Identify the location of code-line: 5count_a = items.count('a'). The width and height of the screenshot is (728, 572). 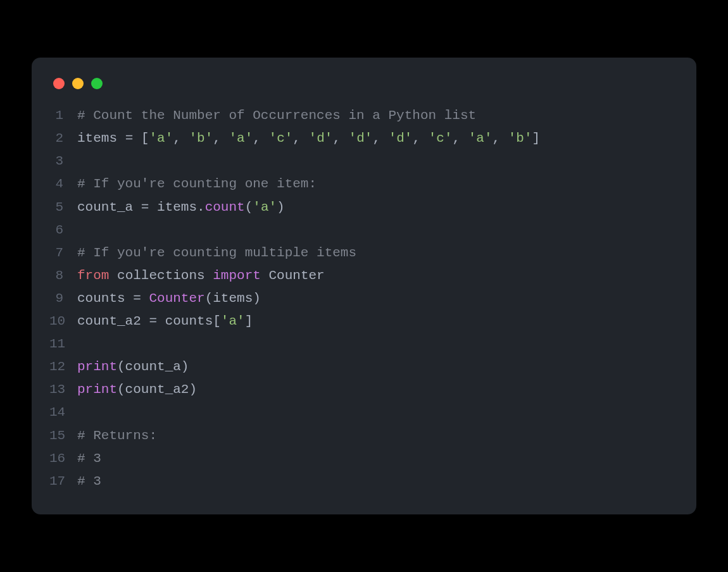
(364, 208).